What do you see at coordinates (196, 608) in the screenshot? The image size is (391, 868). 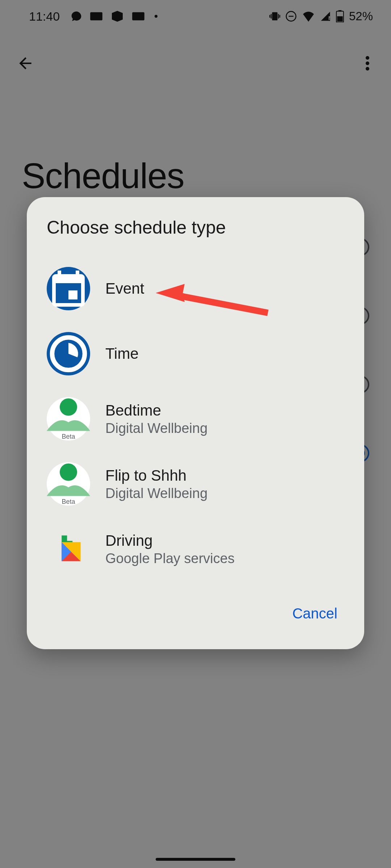 I see `dialog-actions: Cancel` at bounding box center [196, 608].